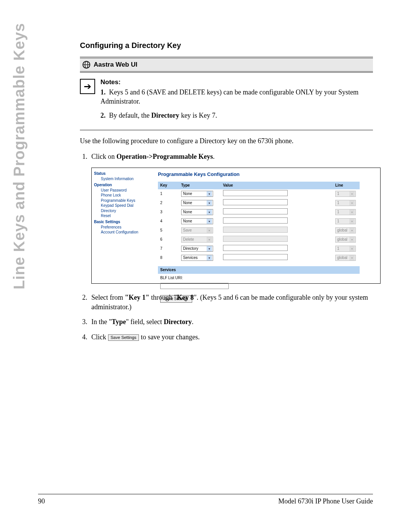  I want to click on key-number-cell: 5, so click(168, 230).